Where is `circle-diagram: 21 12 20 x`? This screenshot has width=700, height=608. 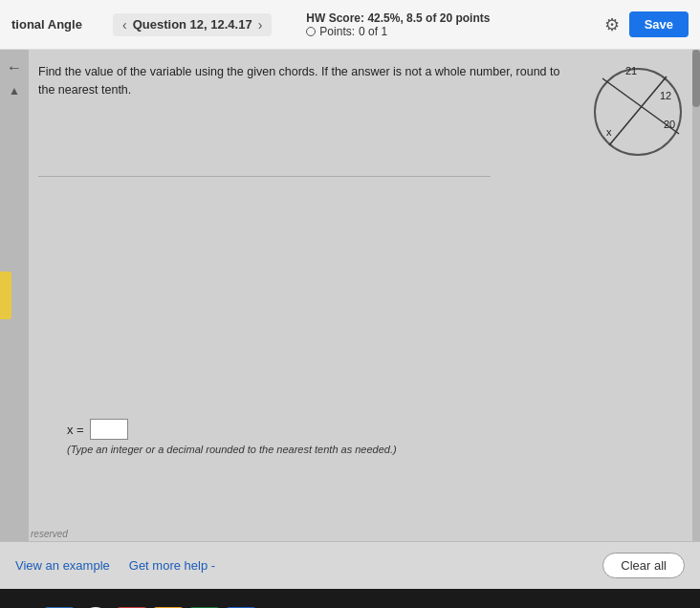
circle-diagram: 21 12 20 x is located at coordinates (633, 112).